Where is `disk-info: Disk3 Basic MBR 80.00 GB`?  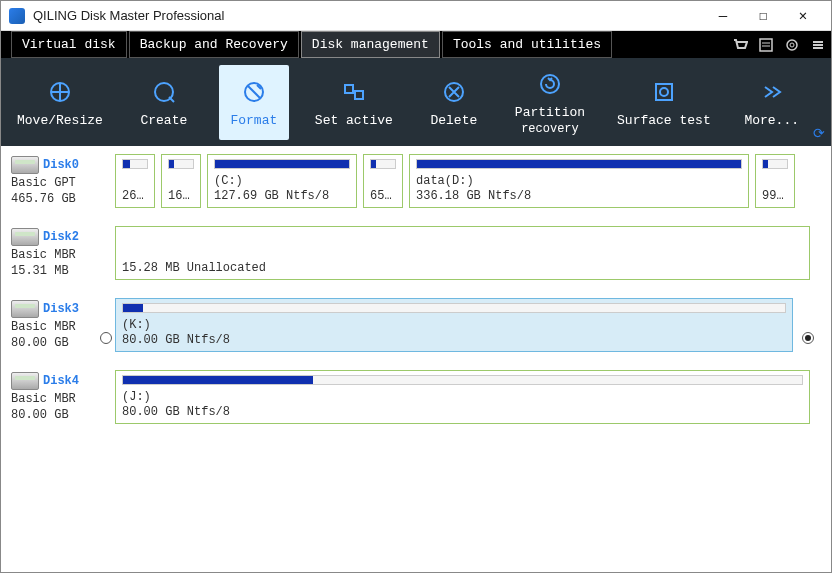 disk-info: Disk3 Basic MBR 80.00 GB is located at coordinates (52, 325).